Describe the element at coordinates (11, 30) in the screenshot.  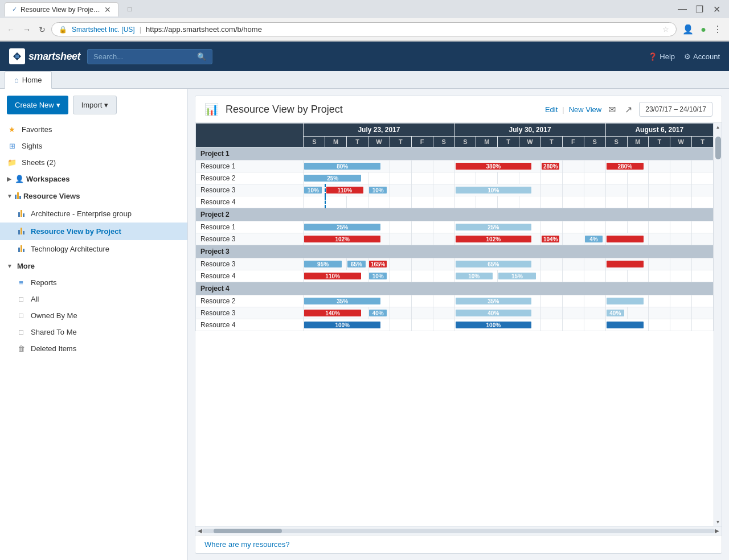
I see `back-button: ←` at that location.